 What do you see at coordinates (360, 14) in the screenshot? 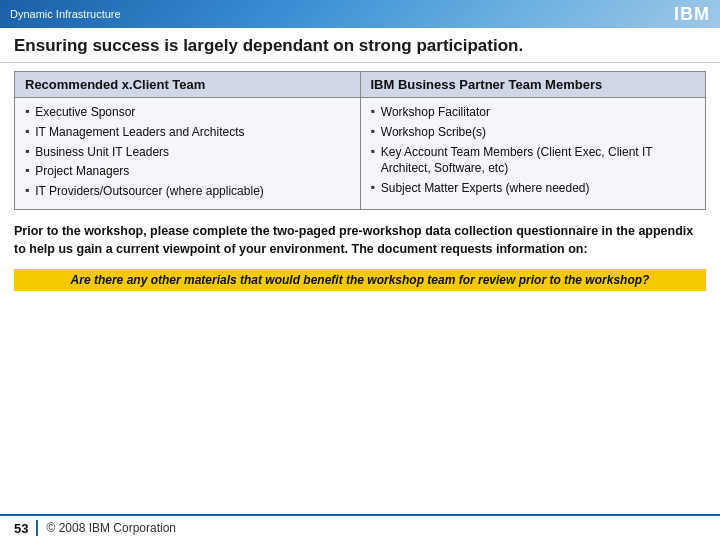
I see `top-bar: Dynamic Infrastructure IBM` at bounding box center [360, 14].